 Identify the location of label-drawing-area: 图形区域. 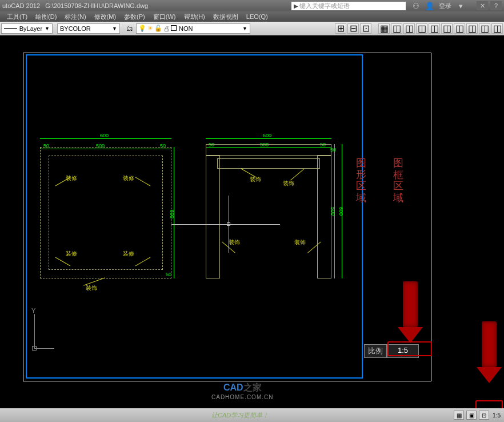
(361, 173).